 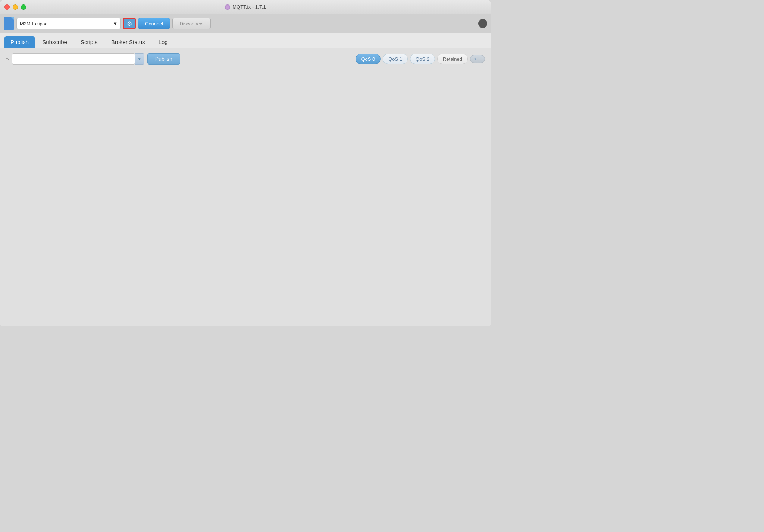 I want to click on tab-broker-status: Broker Status, so click(x=128, y=42).